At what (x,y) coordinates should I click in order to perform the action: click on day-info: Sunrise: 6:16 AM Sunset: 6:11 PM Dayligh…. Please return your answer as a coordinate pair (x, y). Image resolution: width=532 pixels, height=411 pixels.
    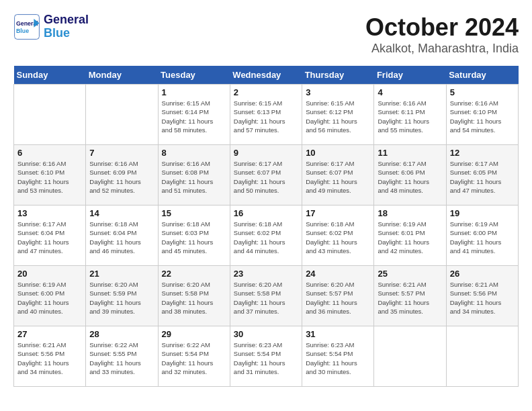
    Looking at the image, I should click on (410, 117).